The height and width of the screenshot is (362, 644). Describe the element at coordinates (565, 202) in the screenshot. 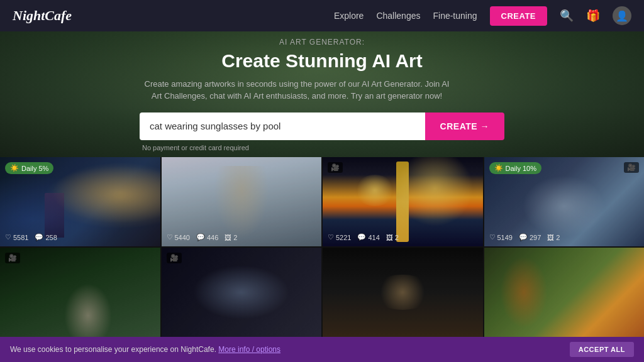

I see `gallery-item: ☀️ Daily 10% 🎥 ♡ 5149 💬 297 🖼 2` at that location.